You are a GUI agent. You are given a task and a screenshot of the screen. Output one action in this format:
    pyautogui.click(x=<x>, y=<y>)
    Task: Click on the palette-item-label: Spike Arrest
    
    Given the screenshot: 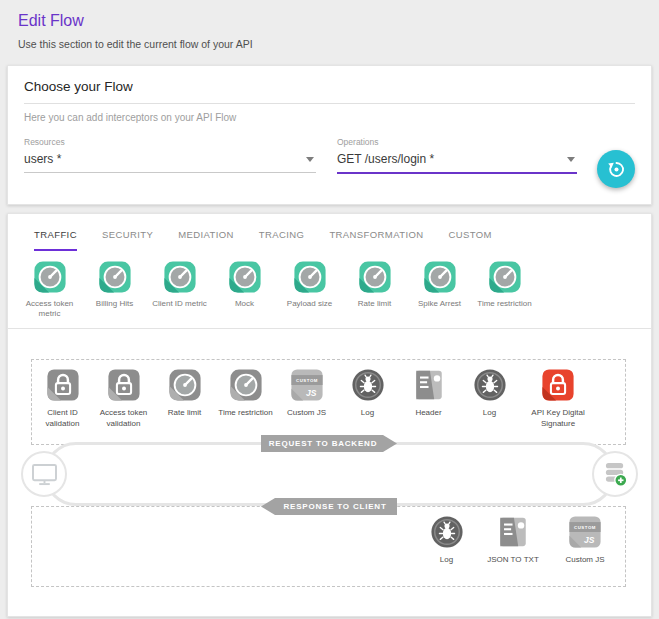 What is the action you would take?
    pyautogui.click(x=440, y=304)
    